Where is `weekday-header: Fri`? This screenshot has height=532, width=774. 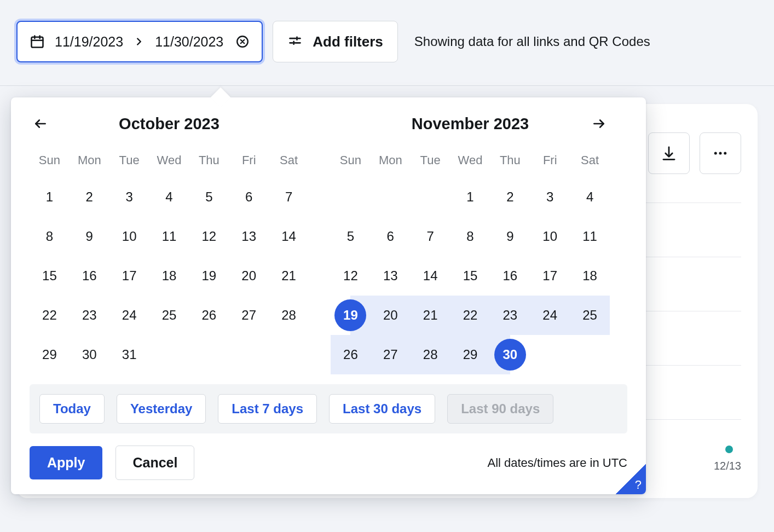 weekday-header: Fri is located at coordinates (550, 160).